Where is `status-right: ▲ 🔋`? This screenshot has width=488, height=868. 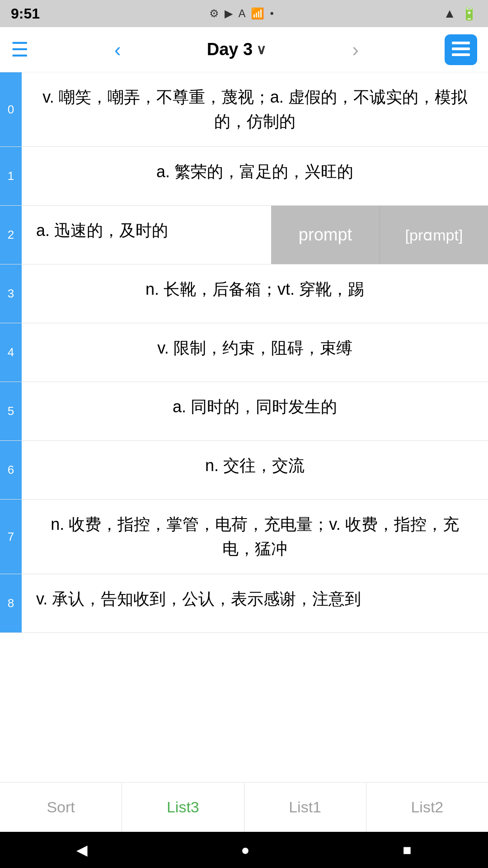
status-right: ▲ 🔋 is located at coordinates (460, 14).